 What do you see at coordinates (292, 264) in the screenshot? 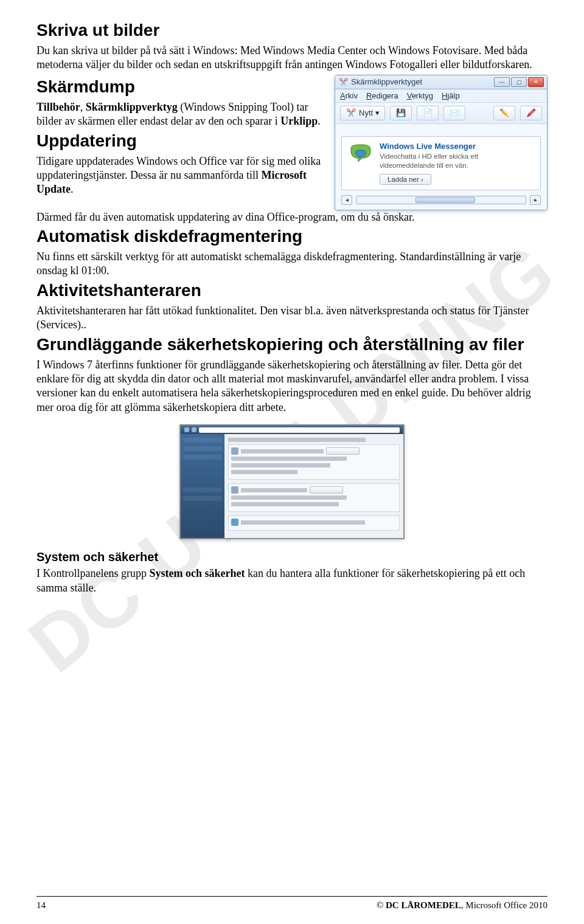
I see `paragraph-defrag: Nu finns ett särskilt verktyg för att au…` at bounding box center [292, 264].